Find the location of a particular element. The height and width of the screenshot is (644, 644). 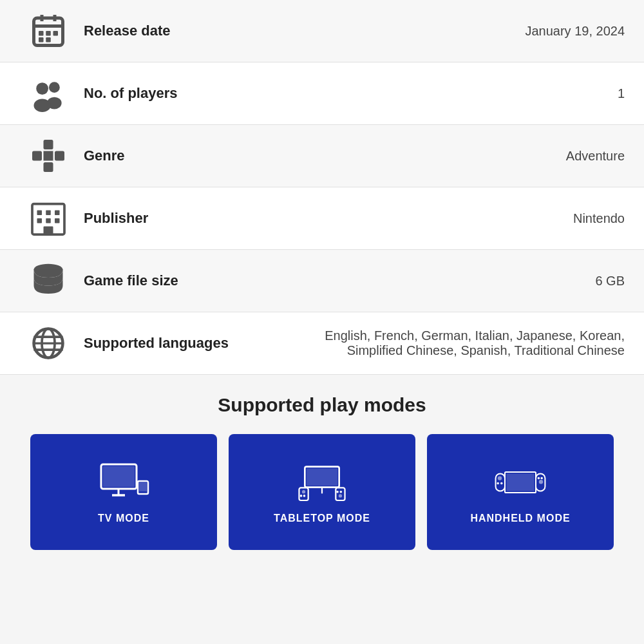

publisher-icon is located at coordinates (48, 218).